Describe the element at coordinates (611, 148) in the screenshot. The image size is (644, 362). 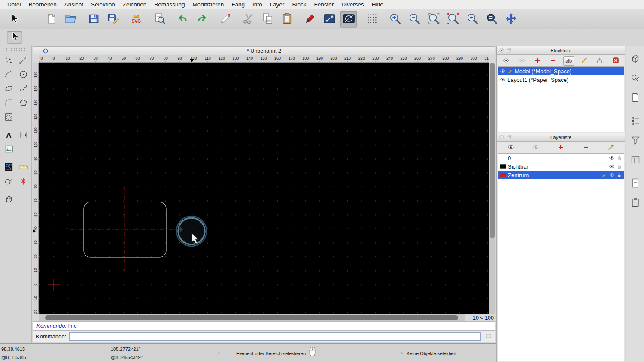
I see `edit-layer-button` at that location.